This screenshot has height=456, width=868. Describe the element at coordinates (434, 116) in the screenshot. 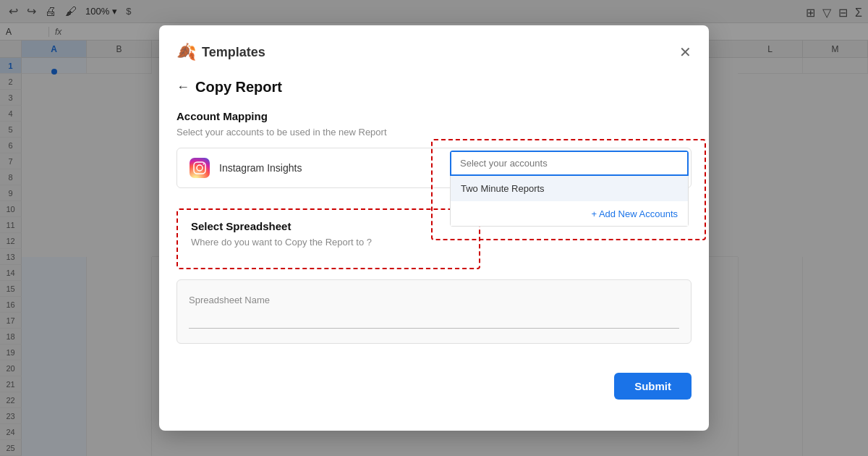

I see `account-mapping-title: Account Mapping` at that location.